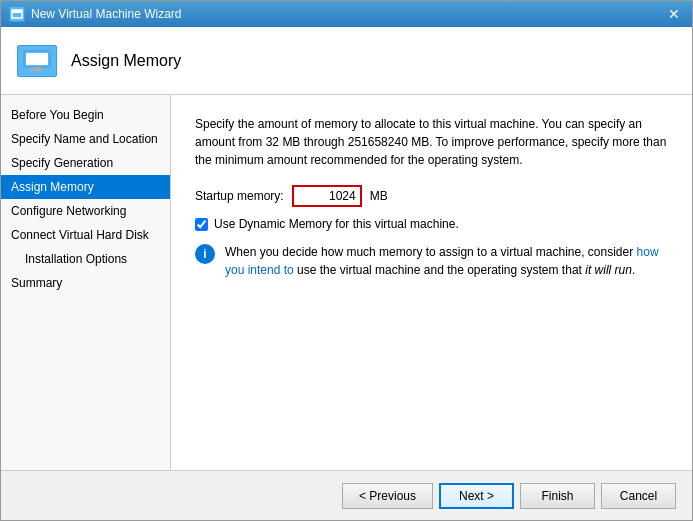 This screenshot has width=693, height=521. What do you see at coordinates (96, 14) in the screenshot?
I see `title-bar-left: New Virtual Machine Wizard` at bounding box center [96, 14].